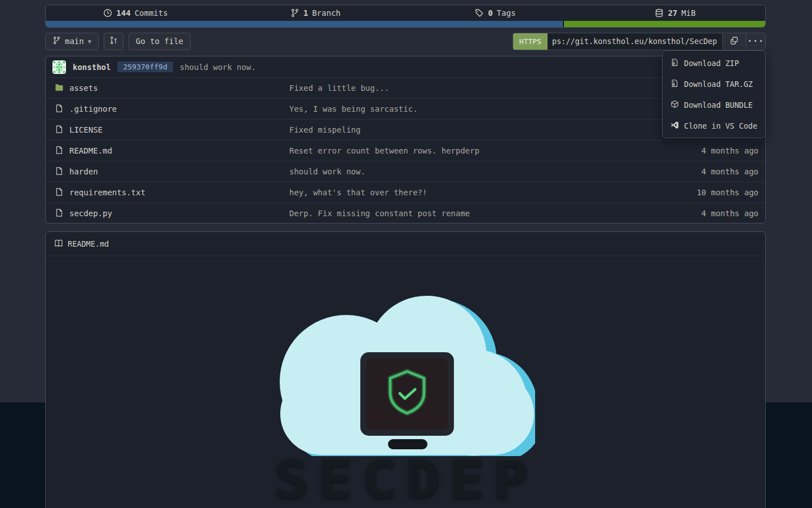 This screenshot has height=508, width=812. Describe the element at coordinates (123, 13) in the screenshot. I see `commits-count: 144` at that location.